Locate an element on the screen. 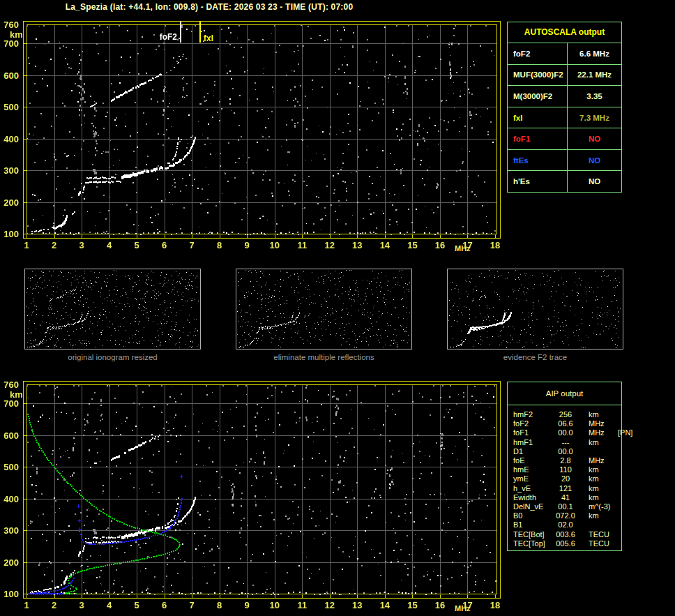 This screenshot has height=616, width=675. autoscala-row: foF1NO is located at coordinates (565, 140).